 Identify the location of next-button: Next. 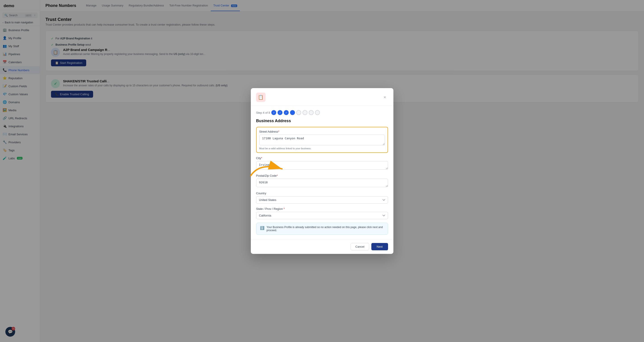
(380, 247).